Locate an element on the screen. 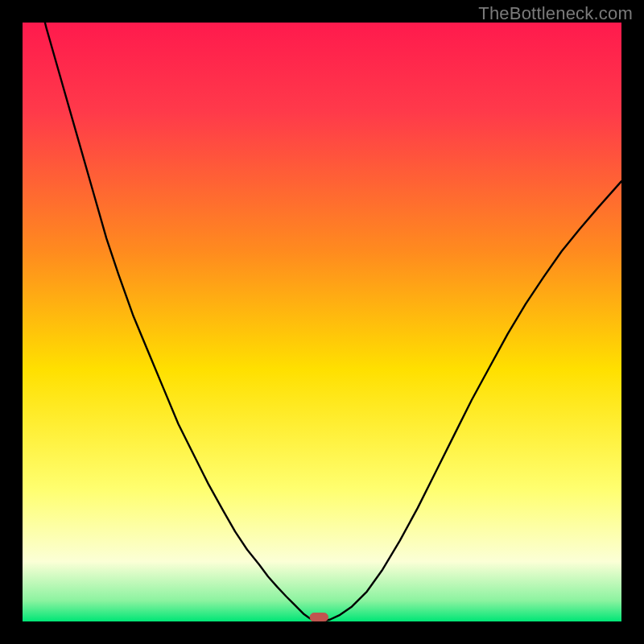  optimum-marker is located at coordinates (319, 617).